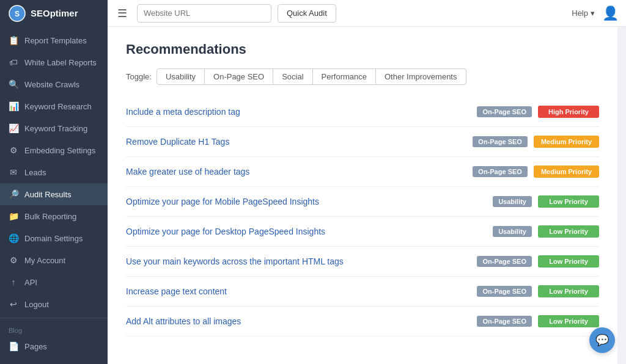  What do you see at coordinates (293, 77) in the screenshot?
I see `tab-social: Social` at bounding box center [293, 77].